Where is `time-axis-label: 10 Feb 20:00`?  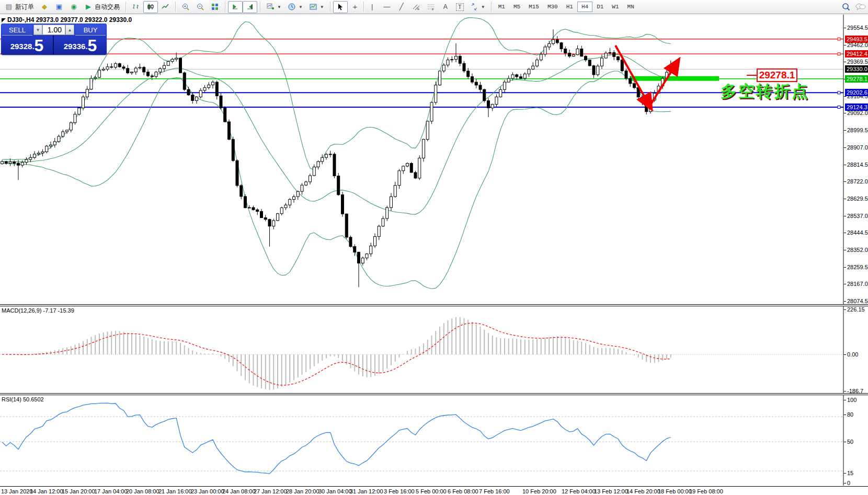
time-axis-label: 10 Feb 20:00 is located at coordinates (540, 491).